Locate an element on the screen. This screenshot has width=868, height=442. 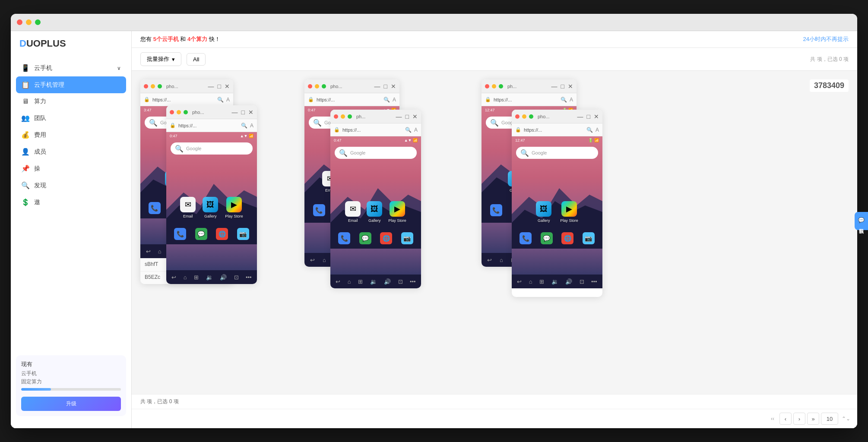
phone5-maximize-icon: □ is located at coordinates (563, 86).